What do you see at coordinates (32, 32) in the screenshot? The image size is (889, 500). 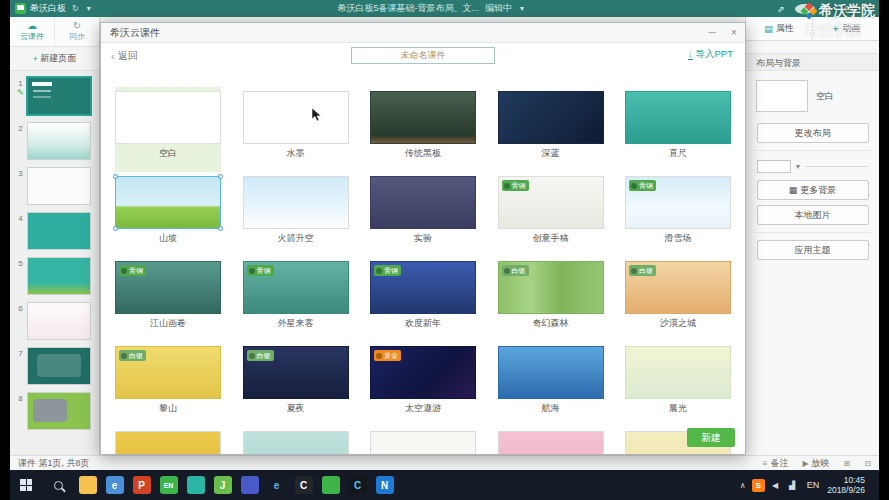 I see `tab-cloud-courseware: ☁ 云课件` at bounding box center [32, 32].